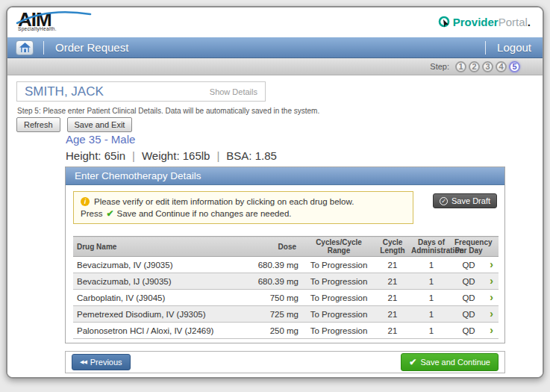  Describe the element at coordinates (78, 125) in the screenshot. I see `action-button-row: Refresh Save and Exit` at that location.